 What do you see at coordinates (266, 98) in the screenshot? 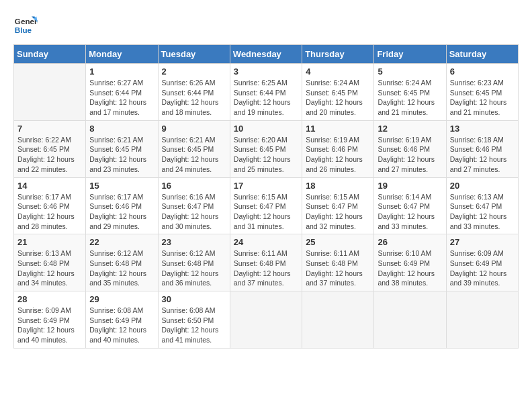
I see `day-info: Sunrise: 6:25 AM Sunset: 6:44 PM Dayligh…` at bounding box center [266, 98].